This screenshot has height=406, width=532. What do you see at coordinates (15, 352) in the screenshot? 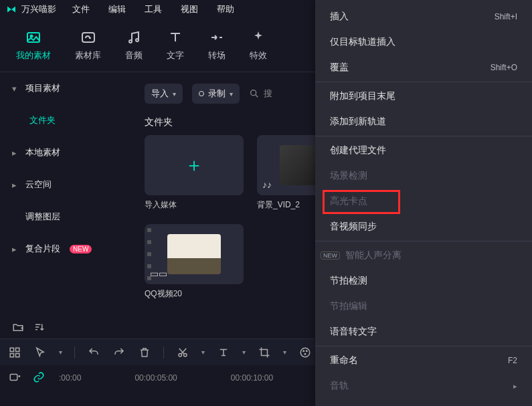
I see `grid-view-icon` at bounding box center [15, 352].